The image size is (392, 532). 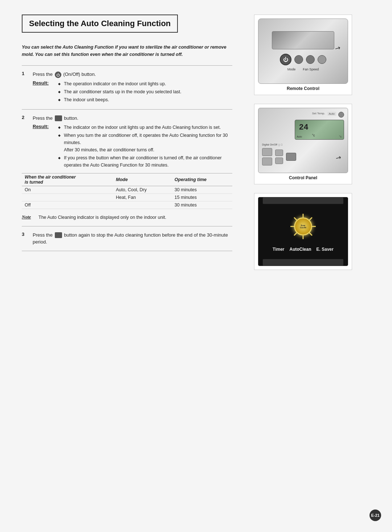 I want to click on remote-arrow-icon: ↗, so click(x=338, y=49).